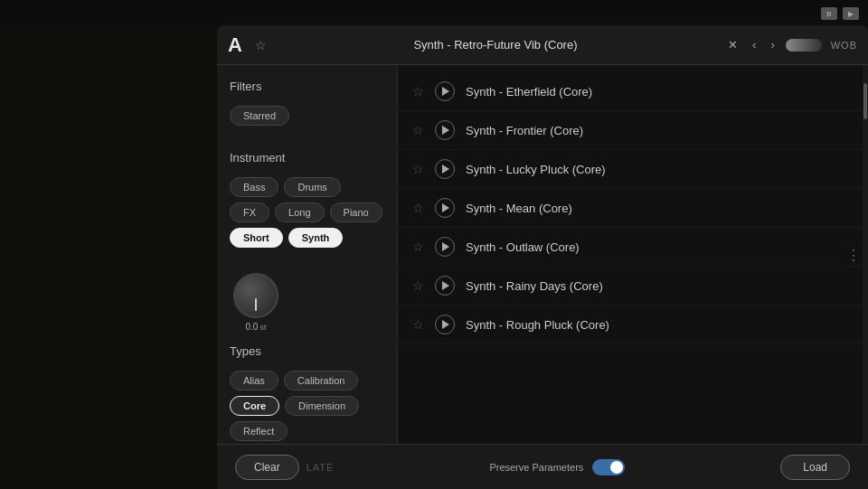 The height and width of the screenshot is (489, 868). Describe the element at coordinates (732, 45) in the screenshot. I see `close-button: ✕` at that location.